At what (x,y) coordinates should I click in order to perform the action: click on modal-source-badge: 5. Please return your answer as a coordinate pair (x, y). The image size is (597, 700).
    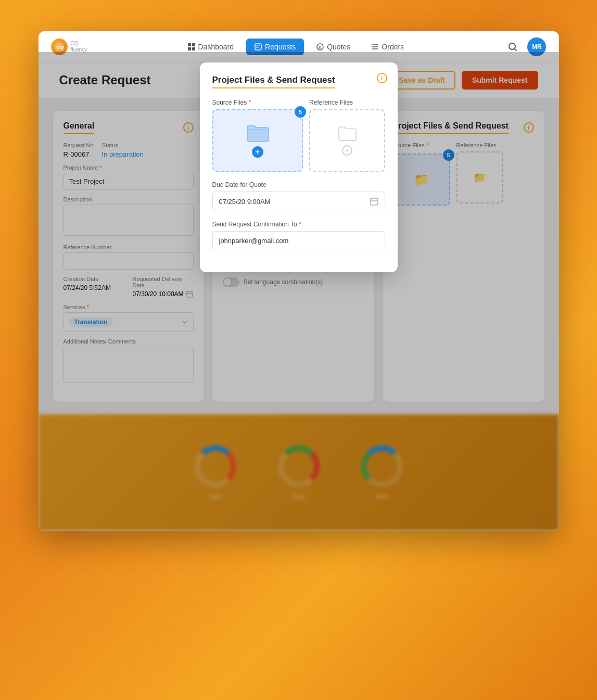
    Looking at the image, I should click on (300, 112).